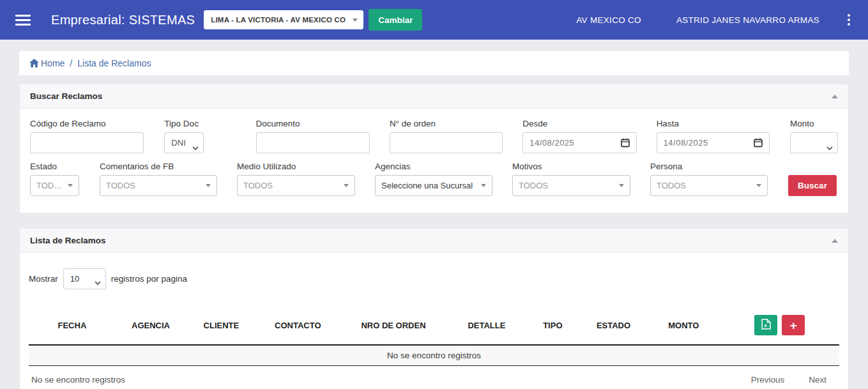  I want to click on empty-row: No se encontro registros, so click(434, 355).